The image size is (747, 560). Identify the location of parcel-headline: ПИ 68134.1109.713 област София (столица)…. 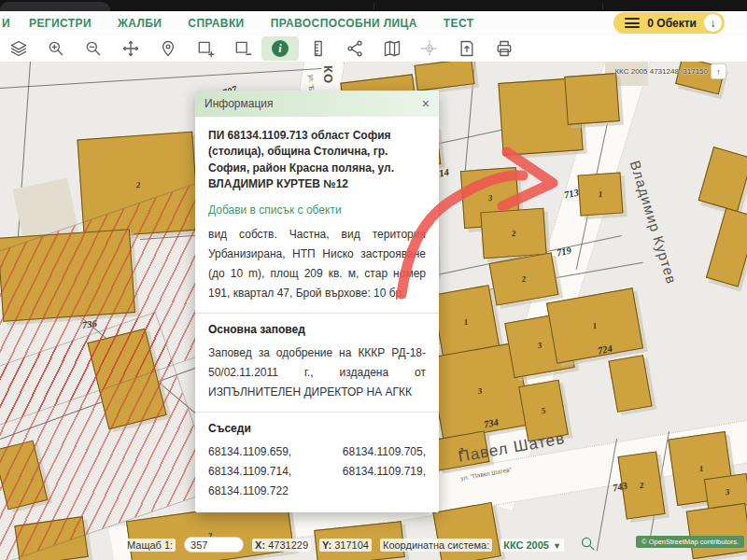
(317, 161).